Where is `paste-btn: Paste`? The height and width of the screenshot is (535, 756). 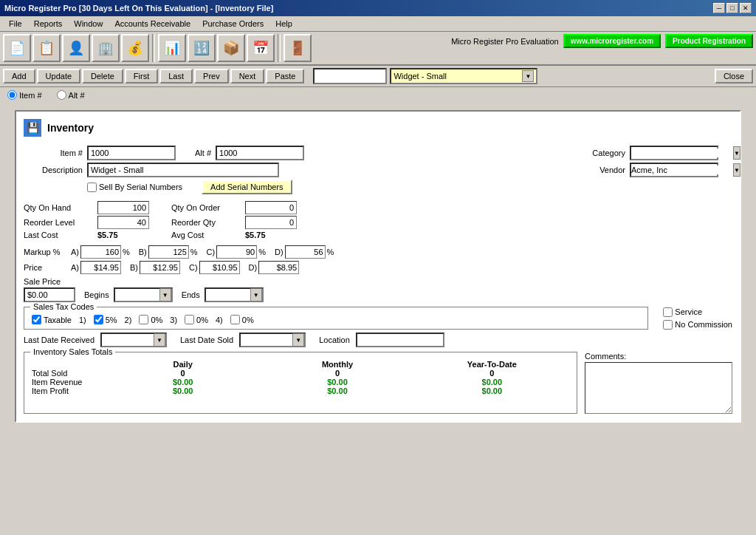
paste-btn: Paste is located at coordinates (285, 76).